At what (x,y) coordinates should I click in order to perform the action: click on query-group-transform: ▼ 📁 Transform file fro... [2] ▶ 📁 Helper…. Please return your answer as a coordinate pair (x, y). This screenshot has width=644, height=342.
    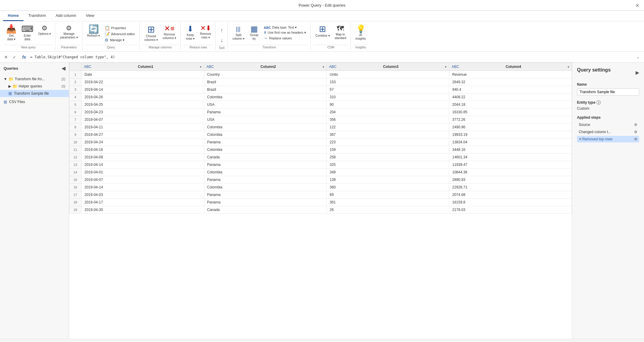
    Looking at the image, I should click on (34, 86).